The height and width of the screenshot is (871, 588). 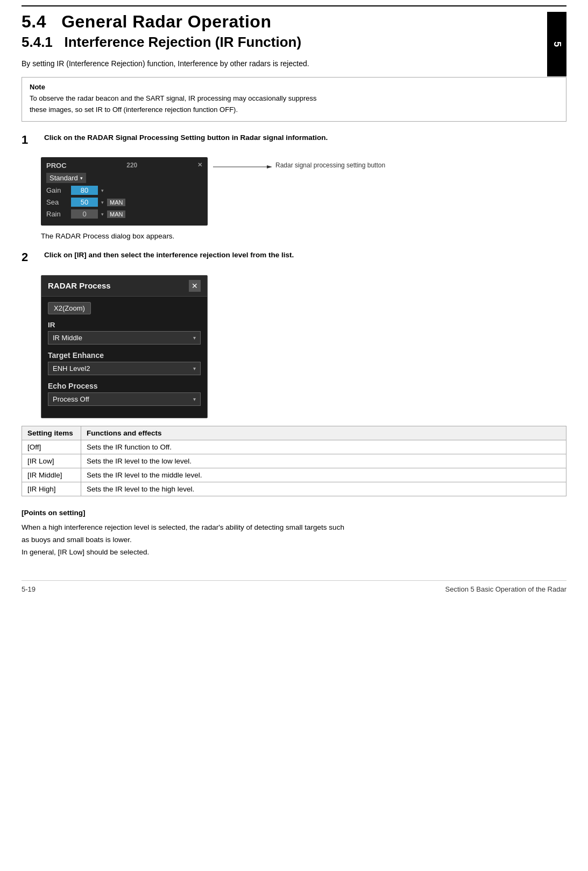 What do you see at coordinates (303, 192) in the screenshot?
I see `proc-panel-container: PROC 220 ✕ Standard ▾ Gain 80 ▾` at bounding box center [303, 192].